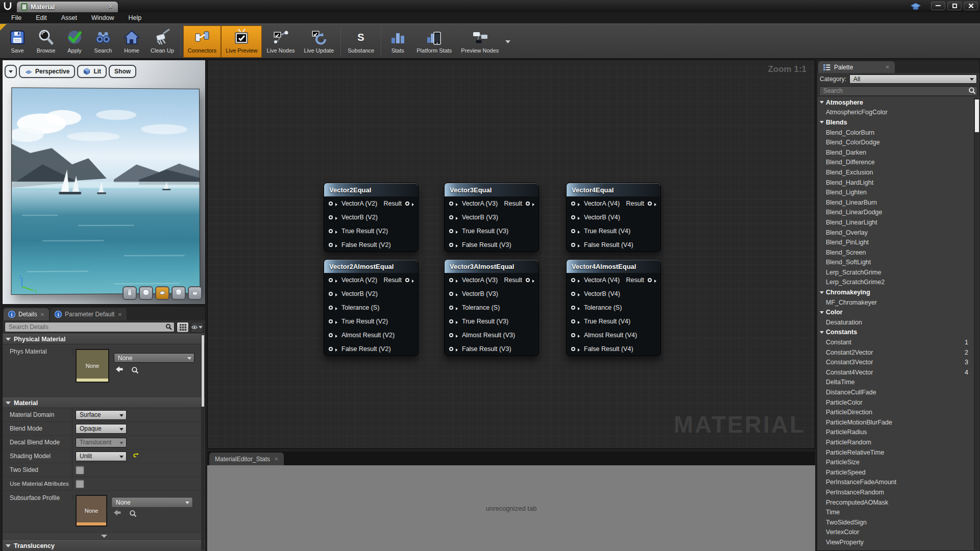 This screenshot has height=551, width=980. I want to click on palette-item-lerp-scratchgrime2: Lerp_ScratchGrime2, so click(895, 283).